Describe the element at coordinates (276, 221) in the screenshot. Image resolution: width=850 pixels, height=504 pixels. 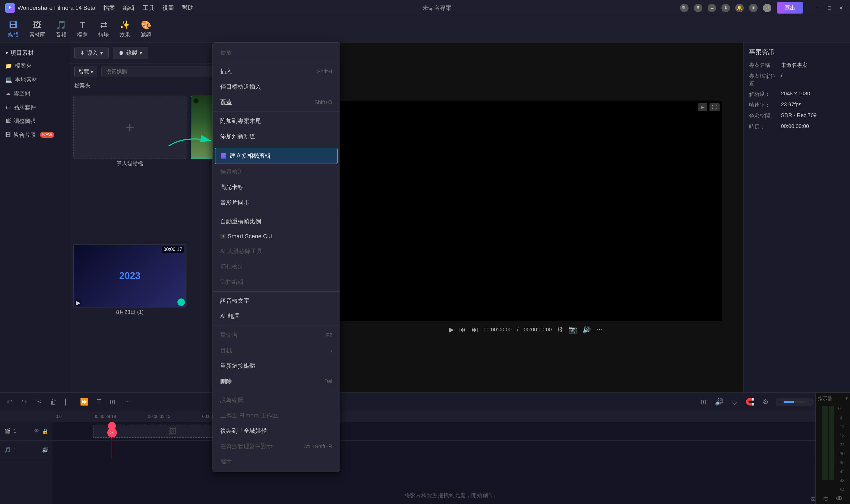
I see `ctx-item-auto-reframe: 自動重構幀比例` at that location.